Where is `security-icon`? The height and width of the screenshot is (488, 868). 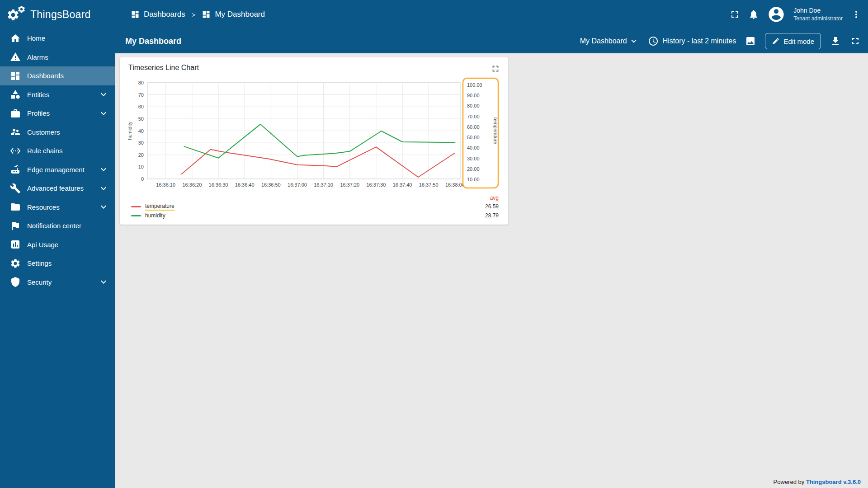 security-icon is located at coordinates (15, 282).